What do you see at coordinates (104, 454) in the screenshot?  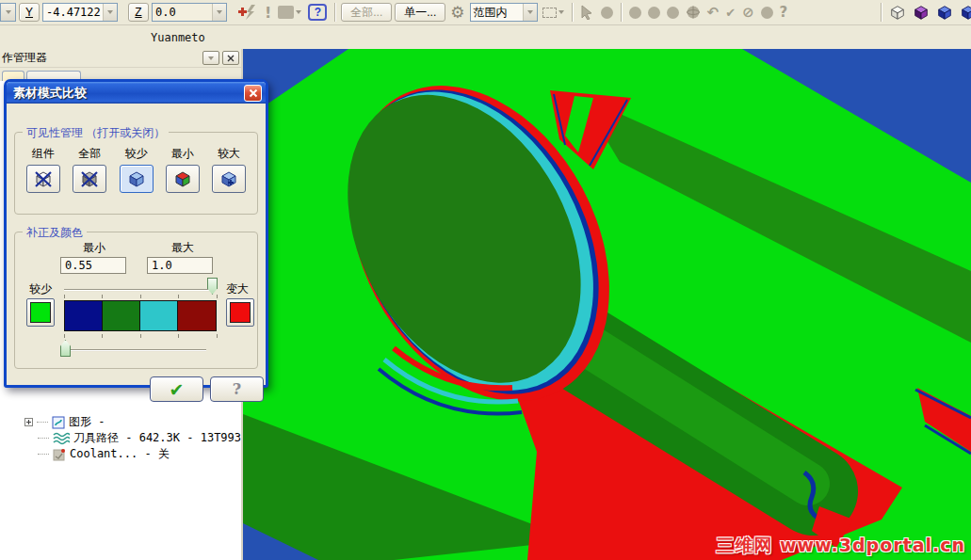 I see `tree-item-coolant: Coolant... - 关` at bounding box center [104, 454].